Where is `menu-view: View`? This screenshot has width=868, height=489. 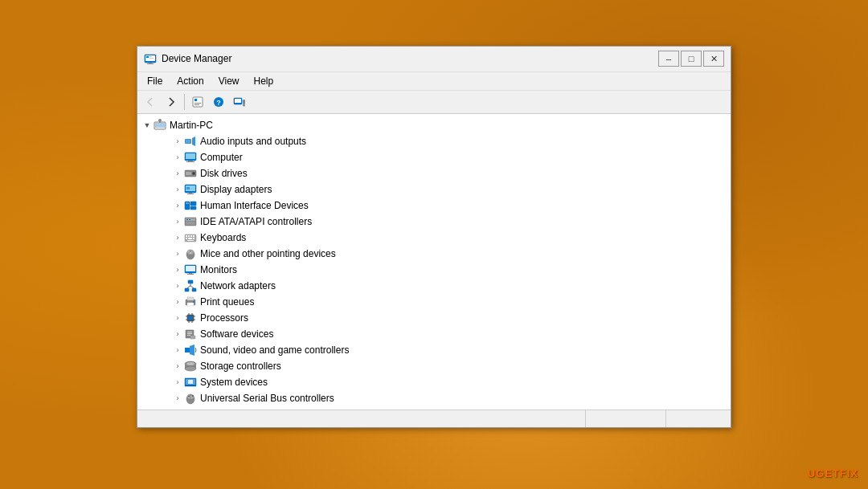 menu-view: View is located at coordinates (229, 81).